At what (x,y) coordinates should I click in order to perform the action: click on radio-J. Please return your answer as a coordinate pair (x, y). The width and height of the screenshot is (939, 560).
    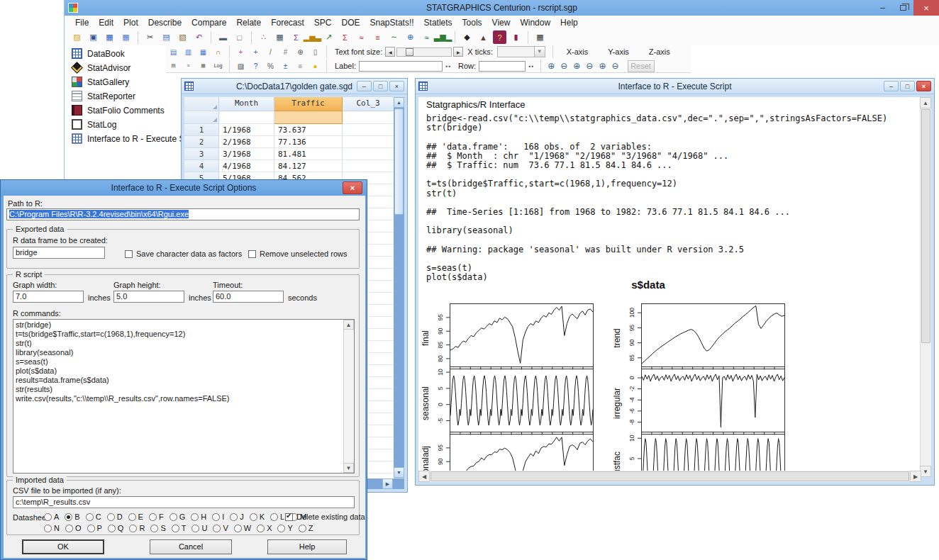
    Looking at the image, I should click on (234, 517).